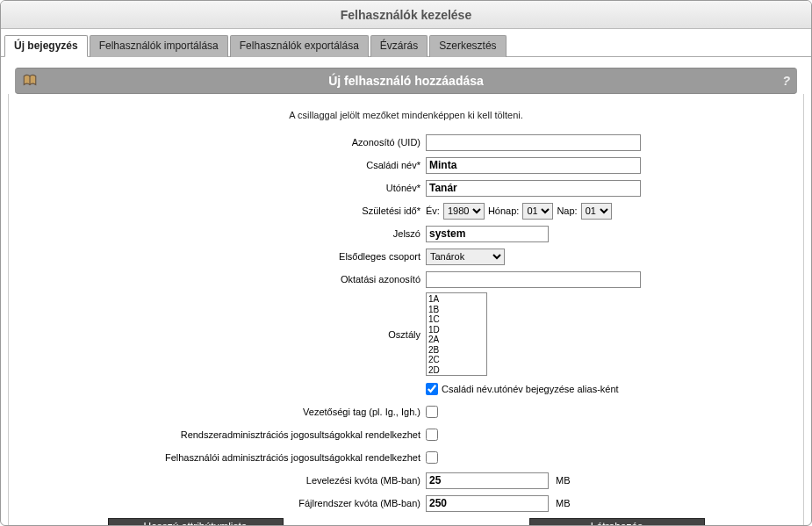 Image resolution: width=812 pixels, height=526 pixels. Describe the element at coordinates (534, 188) in the screenshot. I see `firstname-input` at that location.